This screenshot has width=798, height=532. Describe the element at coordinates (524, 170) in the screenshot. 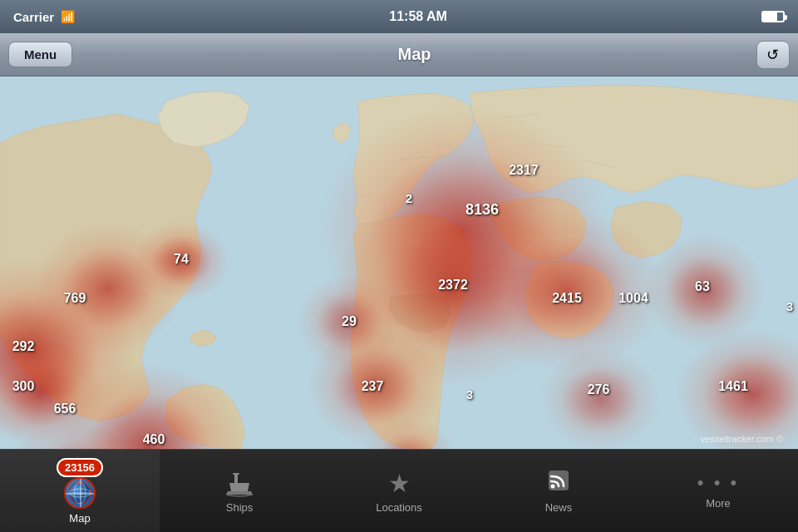

I see `svg-text: 2317` at that location.